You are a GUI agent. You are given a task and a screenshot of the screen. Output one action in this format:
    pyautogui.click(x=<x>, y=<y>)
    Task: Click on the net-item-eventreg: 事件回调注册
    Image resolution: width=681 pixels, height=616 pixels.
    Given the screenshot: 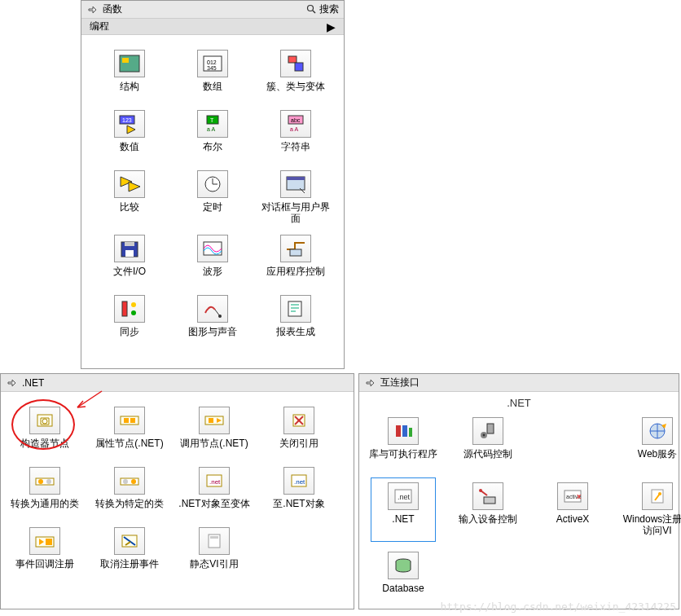 What is the action you would take?
    pyautogui.click(x=45, y=552)
    